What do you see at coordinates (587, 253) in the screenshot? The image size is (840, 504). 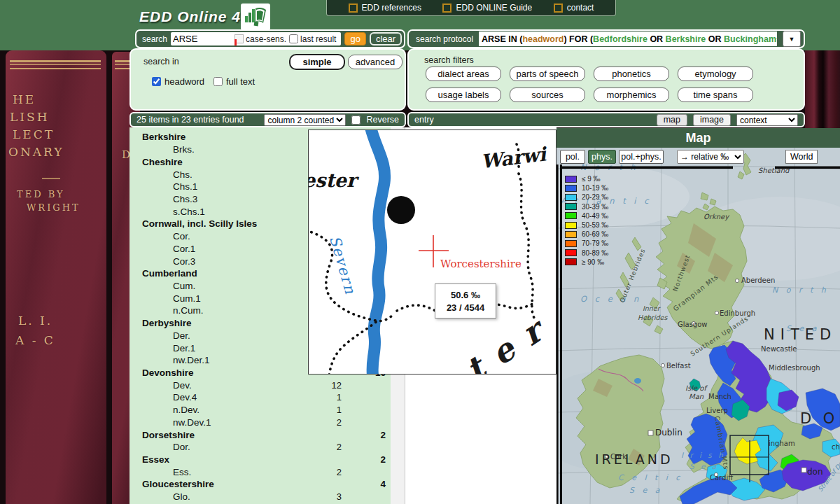 I see `legend-row: 80-89 ‰` at bounding box center [587, 253].